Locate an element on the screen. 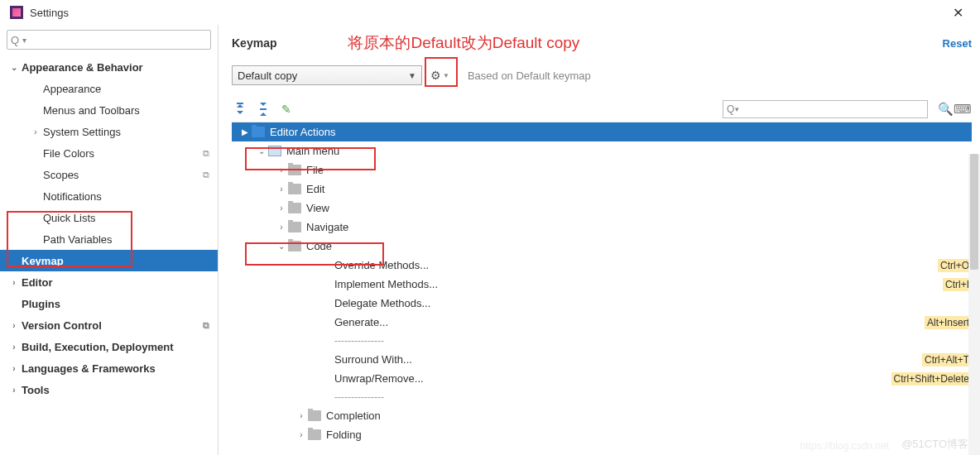  sidebar-item-label: Appearance is located at coordinates (71, 89).